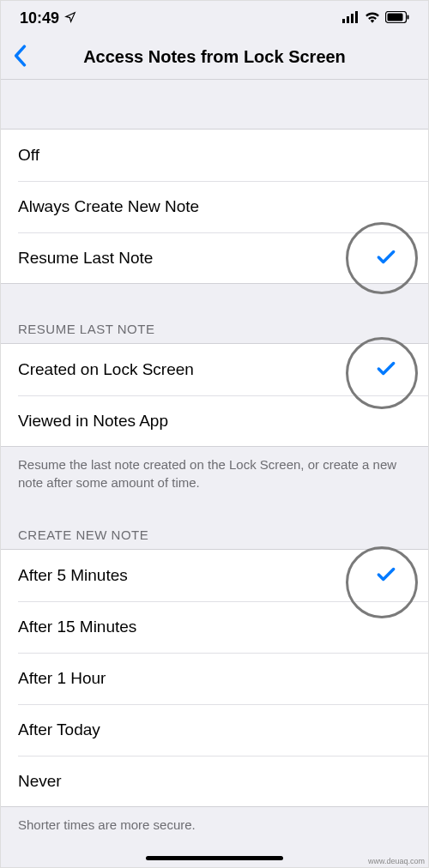 Image resolution: width=429 pixels, height=868 pixels. What do you see at coordinates (214, 678) in the screenshot?
I see `option-label: After 1 Hour` at bounding box center [214, 678].